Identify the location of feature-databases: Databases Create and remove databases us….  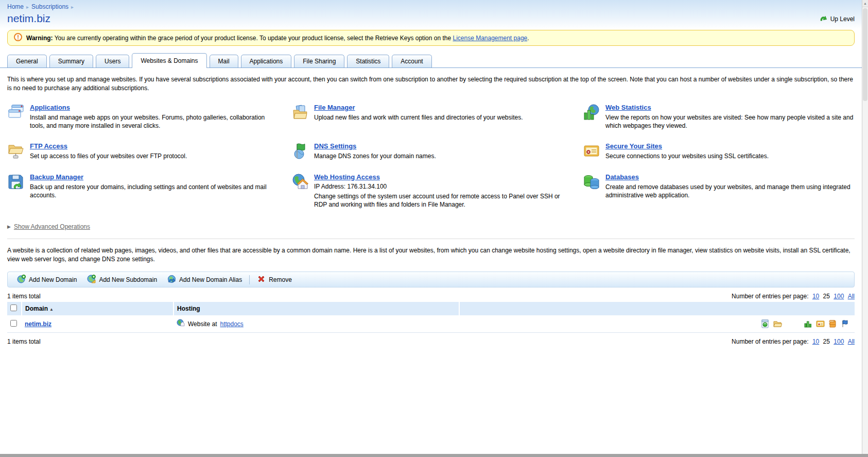
(719, 191).